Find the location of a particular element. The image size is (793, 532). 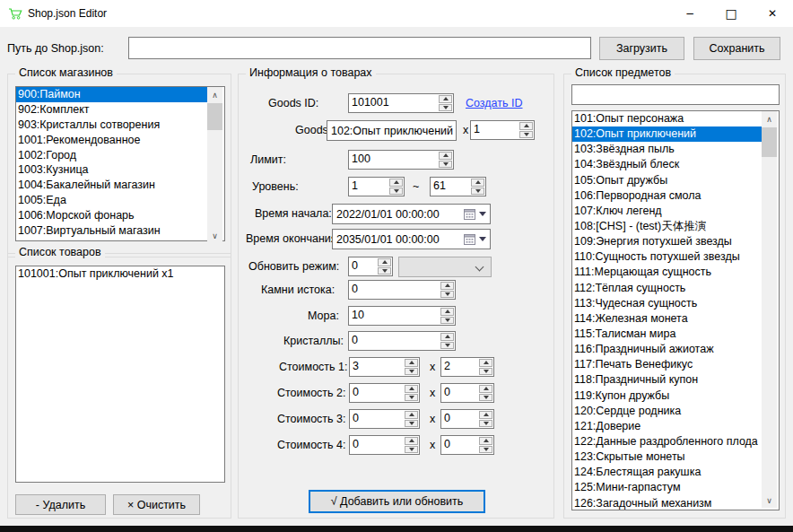

limit-spinner: 100 is located at coordinates (401, 160).